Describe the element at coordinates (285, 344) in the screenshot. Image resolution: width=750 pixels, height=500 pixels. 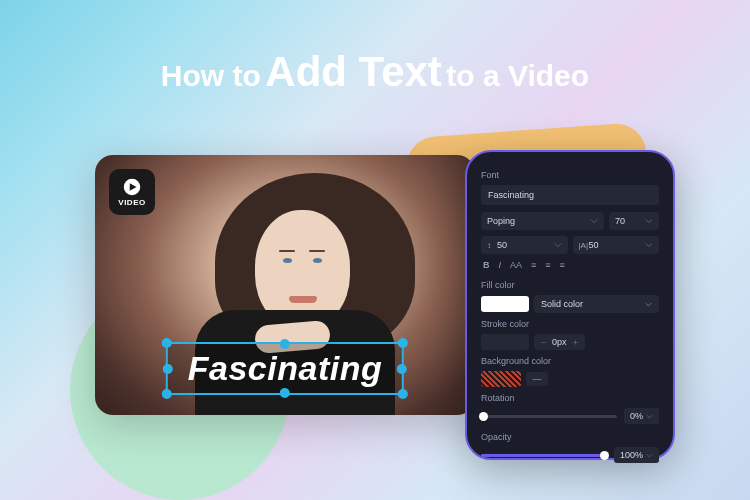
I see `resize-handle-t` at that location.